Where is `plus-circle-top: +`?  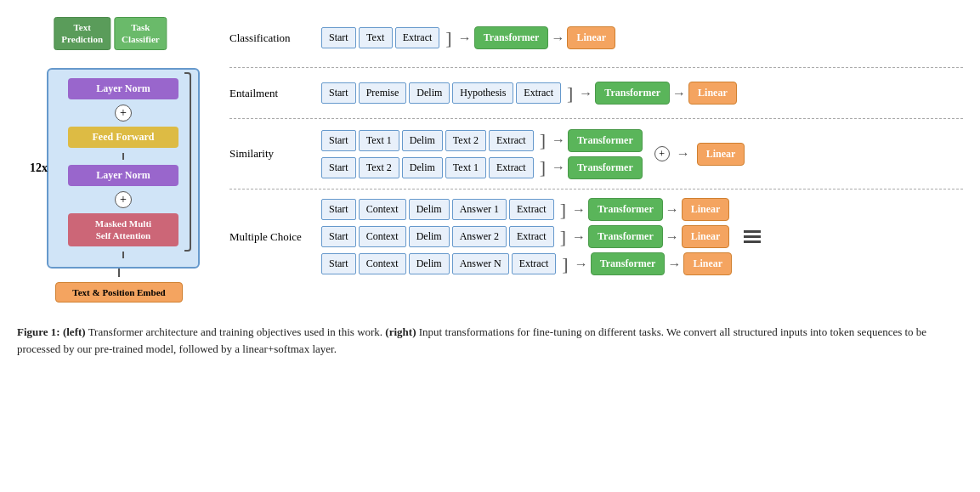
plus-circle-top: + is located at coordinates (123, 113).